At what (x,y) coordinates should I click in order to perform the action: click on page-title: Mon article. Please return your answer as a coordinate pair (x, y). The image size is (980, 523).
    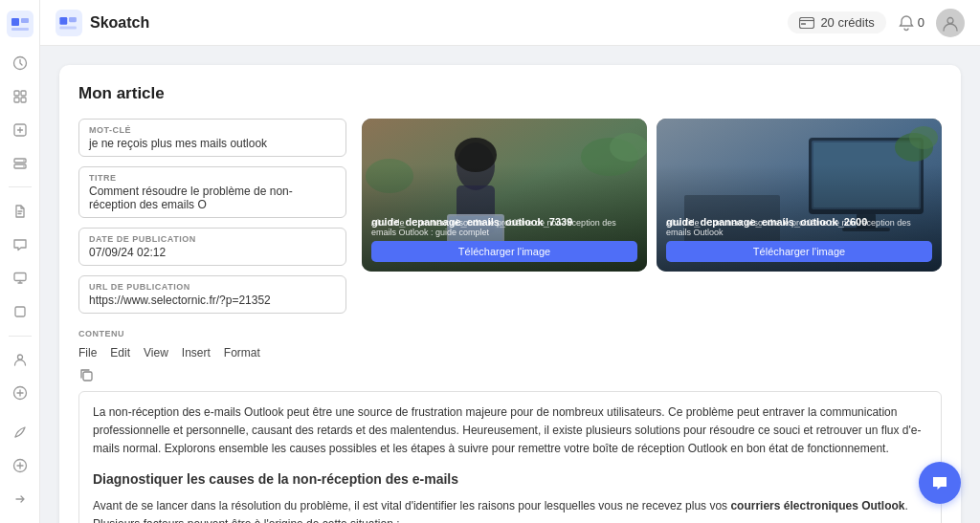
    Looking at the image, I should click on (510, 94).